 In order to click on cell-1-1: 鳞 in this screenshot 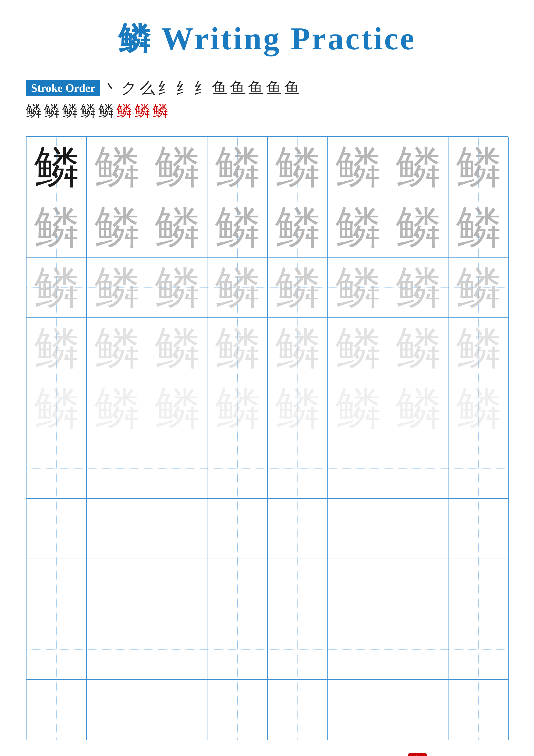, I will do `click(57, 167)`.